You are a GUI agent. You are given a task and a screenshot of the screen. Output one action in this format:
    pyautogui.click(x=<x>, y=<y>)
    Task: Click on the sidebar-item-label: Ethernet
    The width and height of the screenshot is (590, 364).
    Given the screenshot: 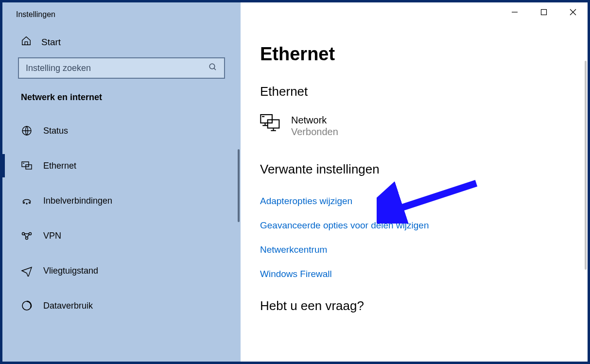 What is the action you would take?
    pyautogui.click(x=60, y=166)
    